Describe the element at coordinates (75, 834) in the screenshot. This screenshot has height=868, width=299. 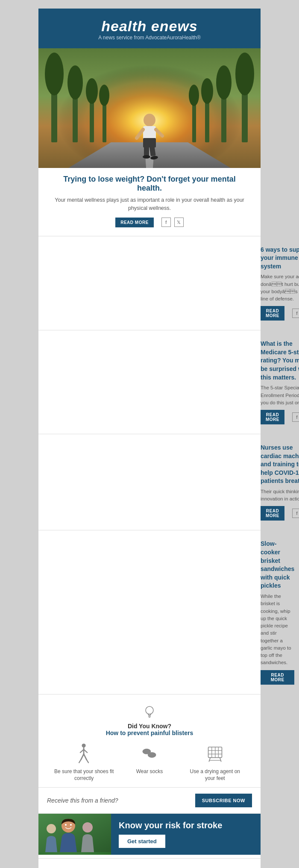
I see `stroke-banner-image` at that location.